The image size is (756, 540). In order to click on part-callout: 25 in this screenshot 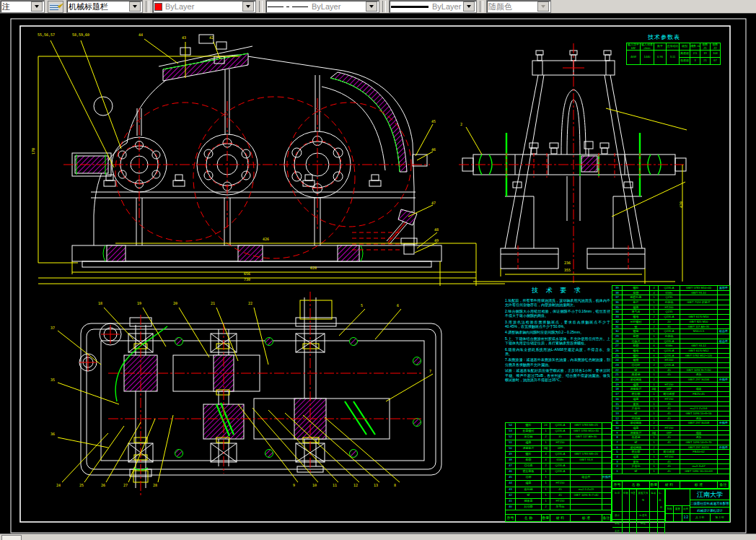, I will do `click(82, 485)`.